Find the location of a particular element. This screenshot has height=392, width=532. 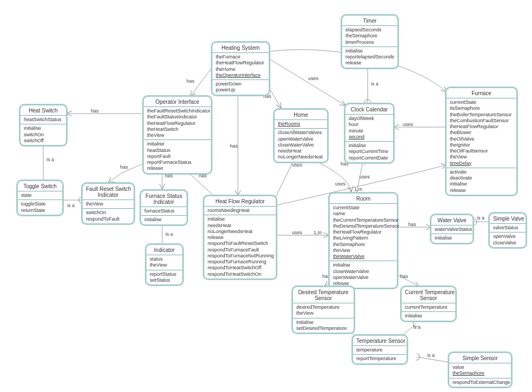

node-ops: powerDownpowerUp is located at coordinates (241, 87).